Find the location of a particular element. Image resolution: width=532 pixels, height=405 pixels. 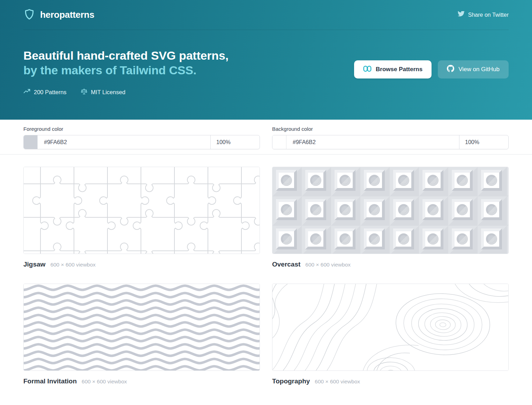

view-on-github-button: View on GitHub is located at coordinates (473, 69).